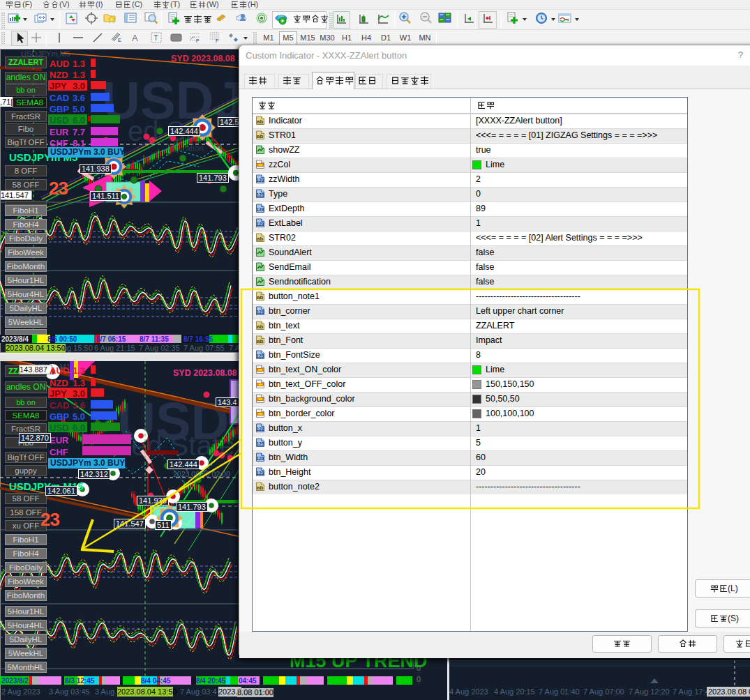 The width and height of the screenshot is (750, 700). I want to click on svg-text: 2023.08.08 01, so click(729, 692).